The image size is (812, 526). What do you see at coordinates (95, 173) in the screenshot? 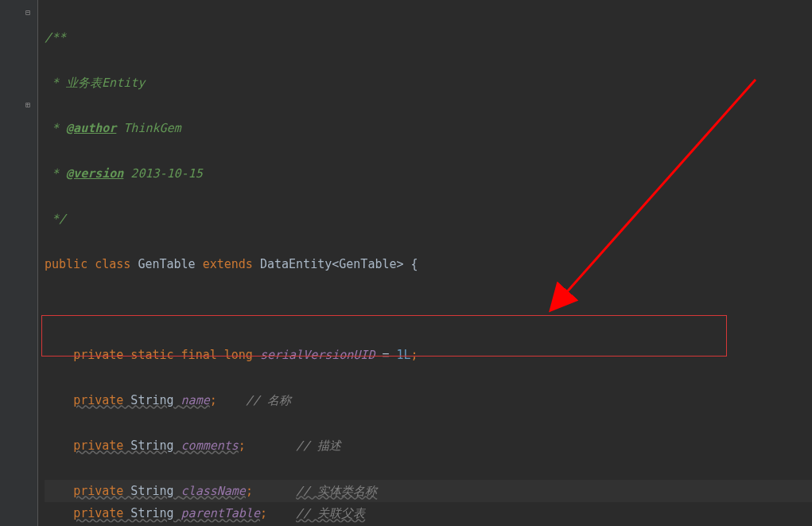
I see `doc-version-tag: @version` at bounding box center [95, 173].